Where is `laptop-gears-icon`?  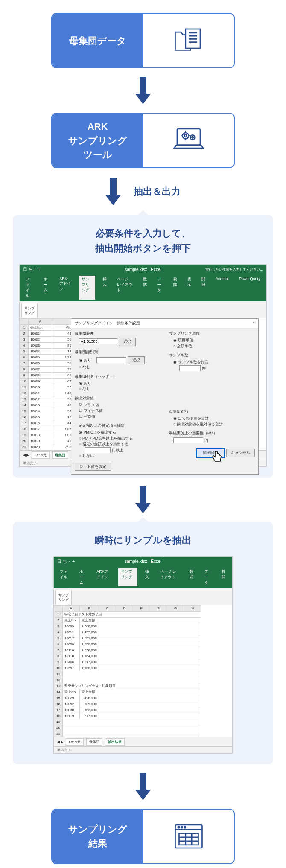
laptop-gears-icon is located at coordinates (189, 140).